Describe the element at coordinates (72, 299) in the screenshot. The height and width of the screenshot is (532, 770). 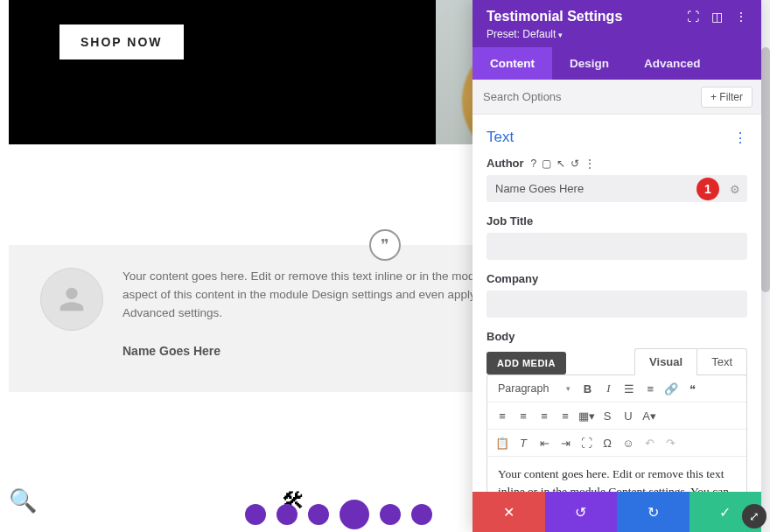
I see `avatar` at that location.